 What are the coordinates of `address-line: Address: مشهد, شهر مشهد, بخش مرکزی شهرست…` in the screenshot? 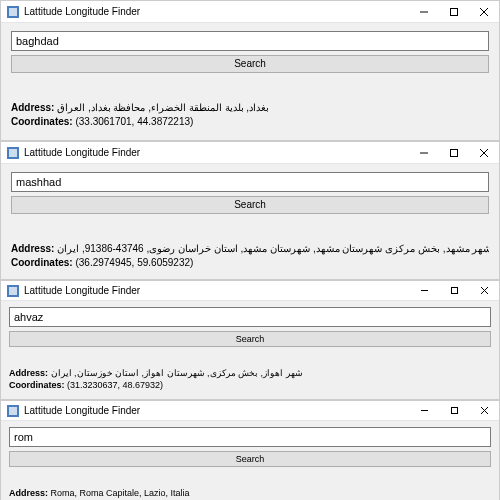 It's located at (250, 249).